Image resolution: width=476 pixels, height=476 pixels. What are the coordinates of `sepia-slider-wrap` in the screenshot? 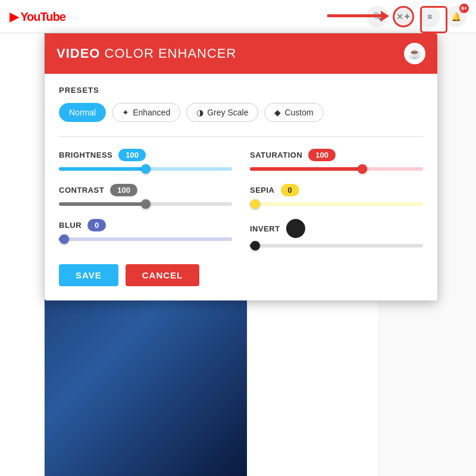 It's located at (337, 204).